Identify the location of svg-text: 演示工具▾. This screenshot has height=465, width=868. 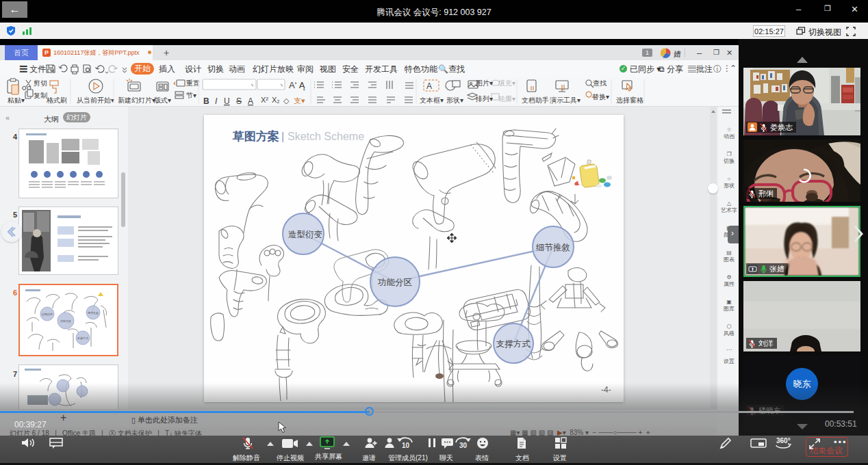
(565, 100).